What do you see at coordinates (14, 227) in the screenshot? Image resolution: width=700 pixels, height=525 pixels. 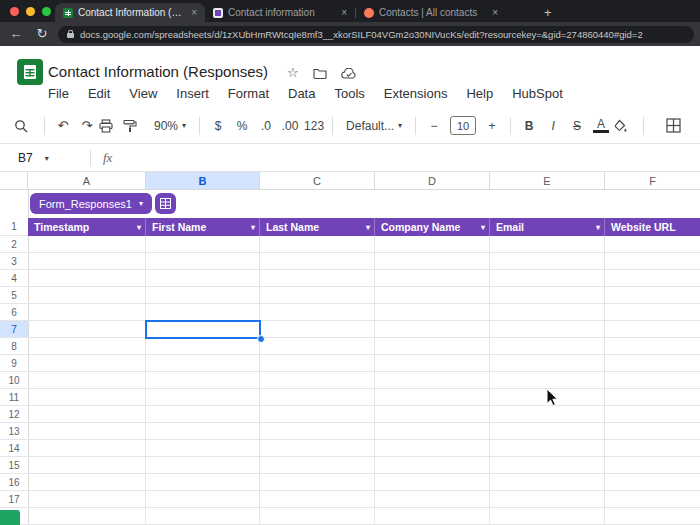 I see `row-number: 1` at bounding box center [14, 227].